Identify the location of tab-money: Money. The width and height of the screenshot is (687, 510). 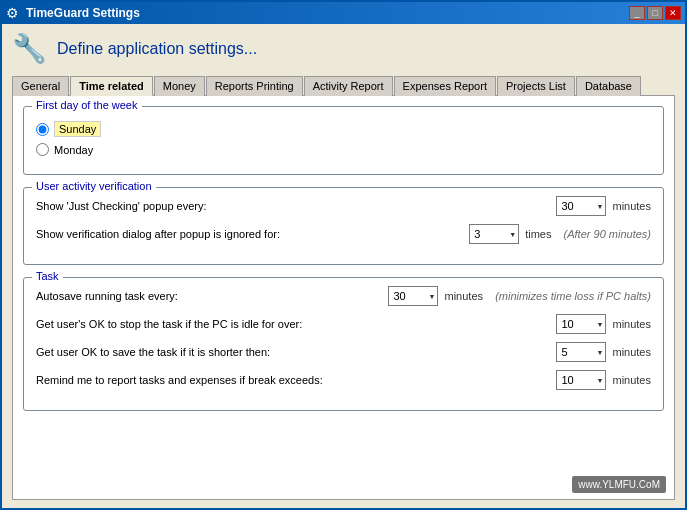
(180, 86).